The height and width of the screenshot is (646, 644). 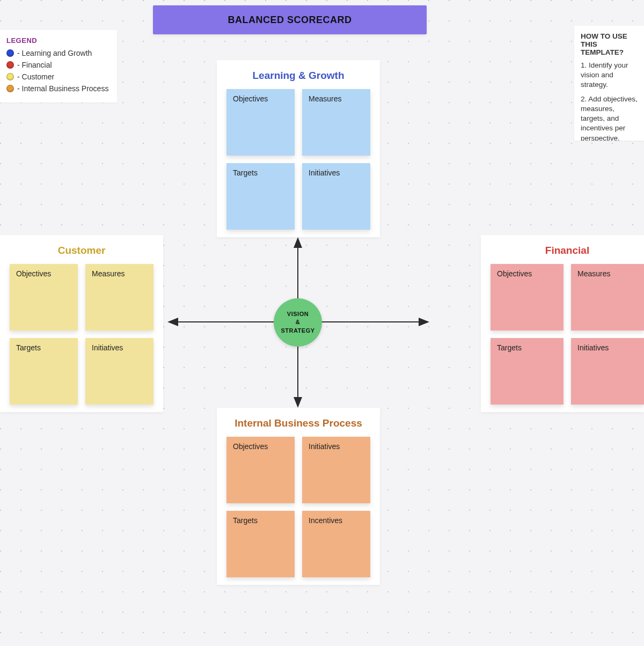 What do you see at coordinates (290, 20) in the screenshot?
I see `title-text: BALANCED SCORECARD` at bounding box center [290, 20].